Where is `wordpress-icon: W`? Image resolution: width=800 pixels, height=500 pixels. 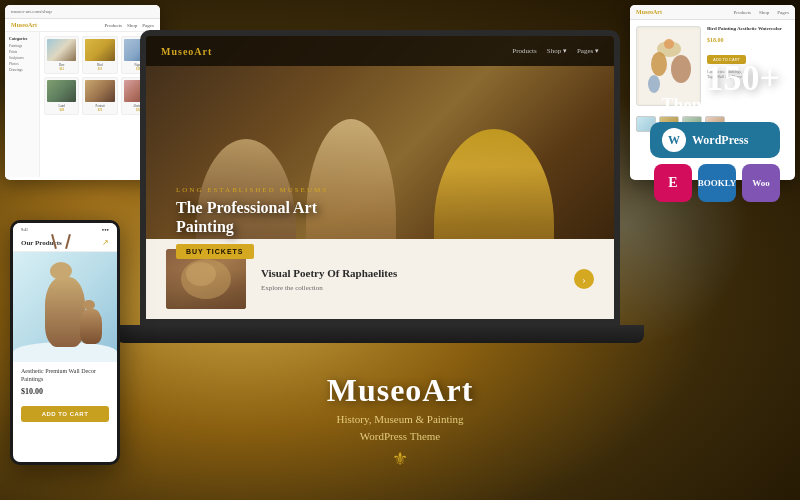
wordpress-icon: W is located at coordinates (674, 140).